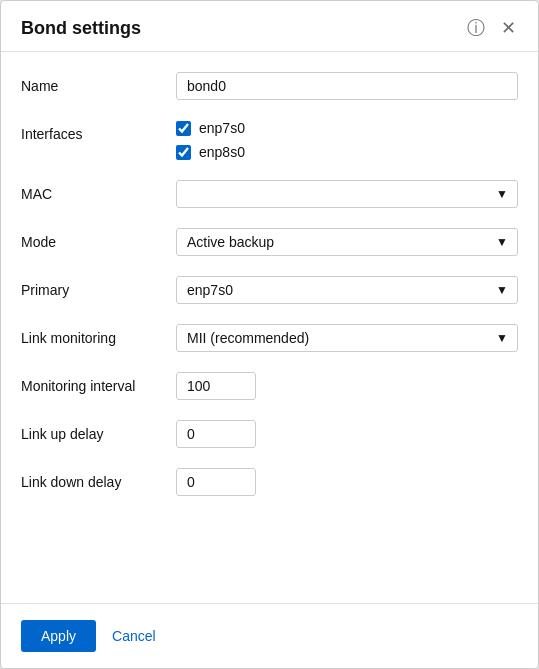  I want to click on link-monitoring-select: MII (recommended) ARP, so click(347, 338).